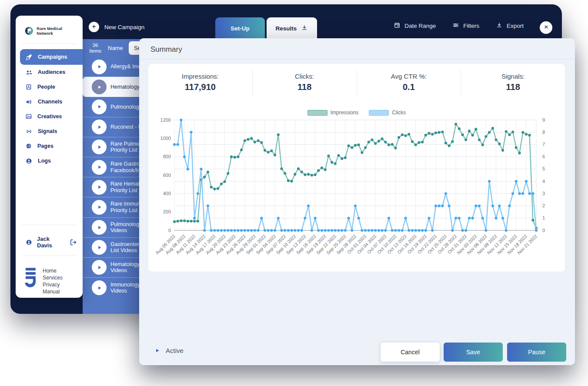  I want to click on logout-icon, so click(73, 243).